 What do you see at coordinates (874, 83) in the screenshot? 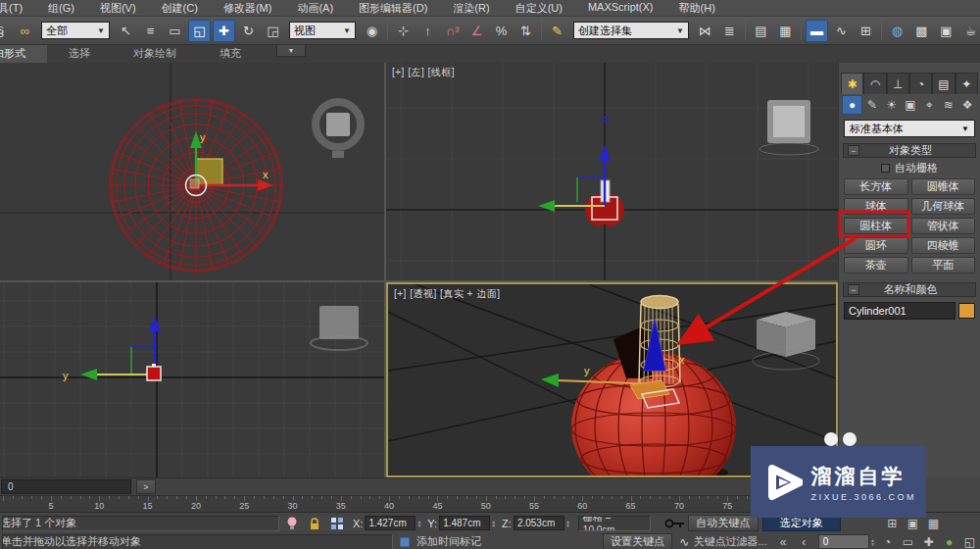
I see `modify-tab: ◠` at bounding box center [874, 83].